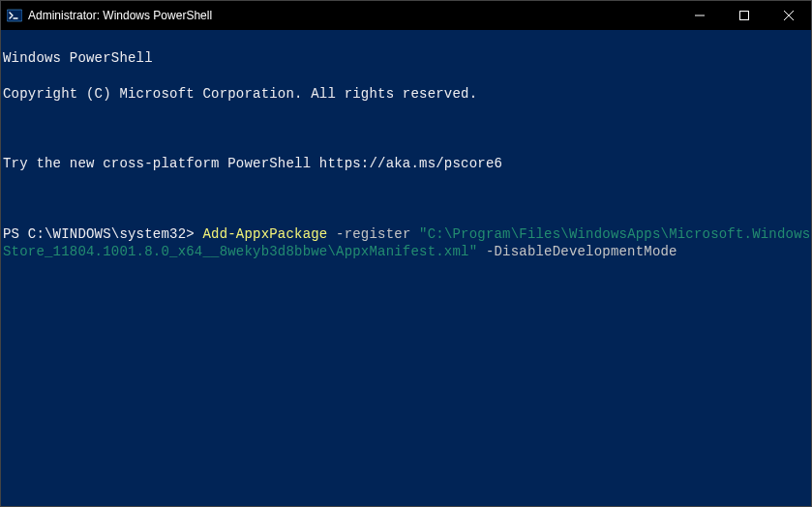 This screenshot has height=507, width=812. What do you see at coordinates (789, 15) in the screenshot?
I see `close-button` at bounding box center [789, 15].